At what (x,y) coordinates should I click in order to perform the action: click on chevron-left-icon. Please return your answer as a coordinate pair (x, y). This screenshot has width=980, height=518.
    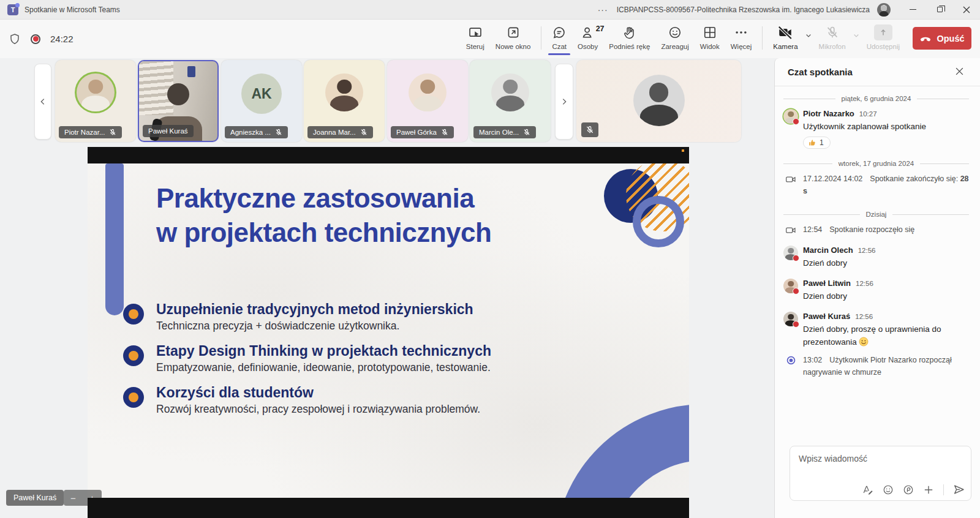
    Looking at the image, I should click on (43, 102).